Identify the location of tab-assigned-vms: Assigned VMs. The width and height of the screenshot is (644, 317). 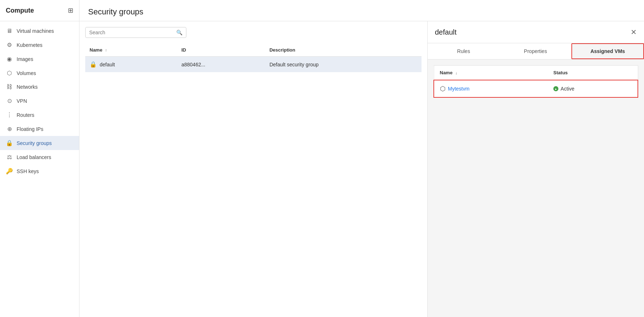
(608, 51).